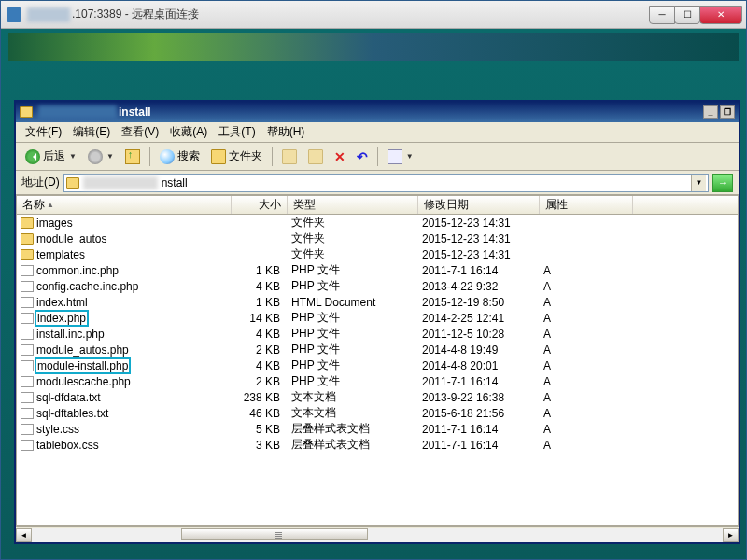  What do you see at coordinates (479, 205) in the screenshot?
I see `column-modified: 修改日期` at bounding box center [479, 205].